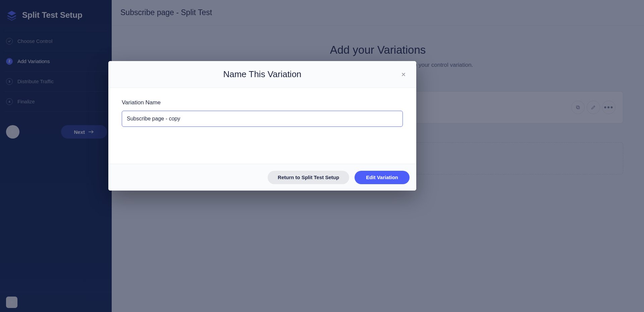 This screenshot has width=644, height=312. I want to click on edit-variation-button: Edit Variation, so click(382, 177).